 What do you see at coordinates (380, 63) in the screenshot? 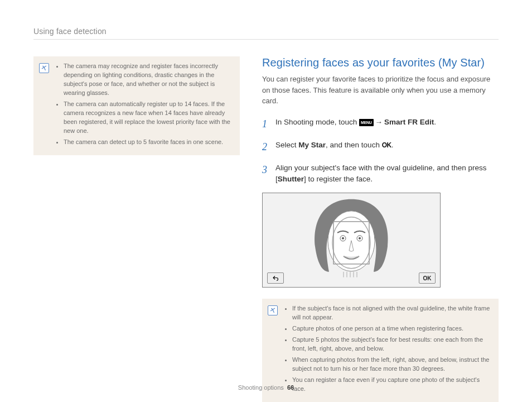
I see `section-title: Registering faces as your favorites (My …` at bounding box center [380, 63].